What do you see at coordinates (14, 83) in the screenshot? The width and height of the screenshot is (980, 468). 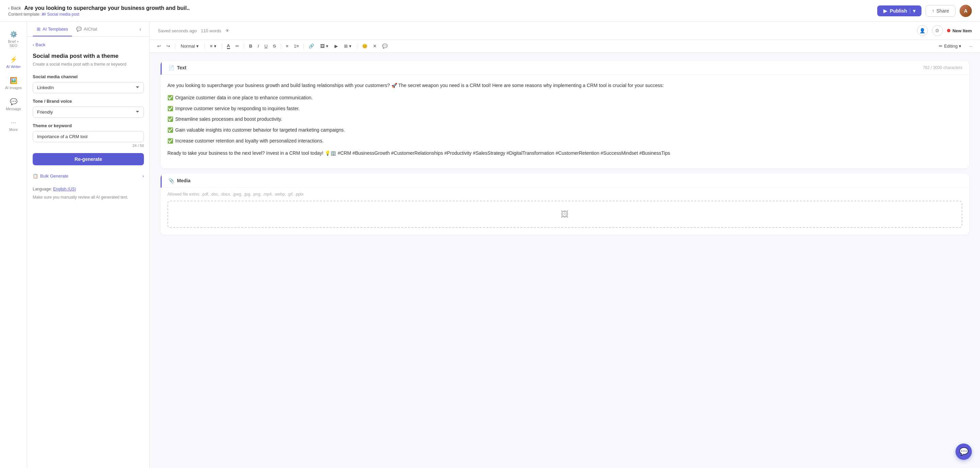 I see `sidebar-item-ai-images: 🖼️ AI Images` at bounding box center [14, 83].